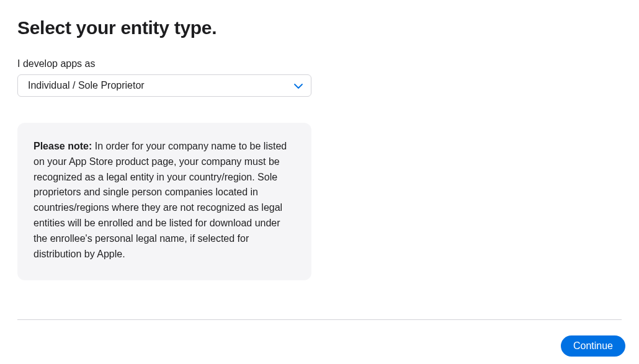 This screenshot has width=639, height=364. I want to click on entity-type-select: Individual / Sole Proprietor, so click(164, 86).